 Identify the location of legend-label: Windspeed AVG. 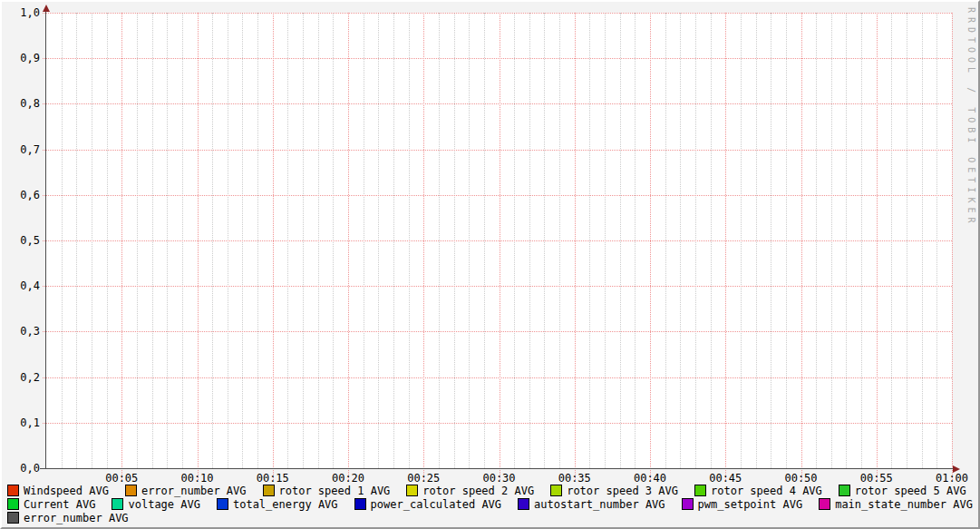
(66, 491).